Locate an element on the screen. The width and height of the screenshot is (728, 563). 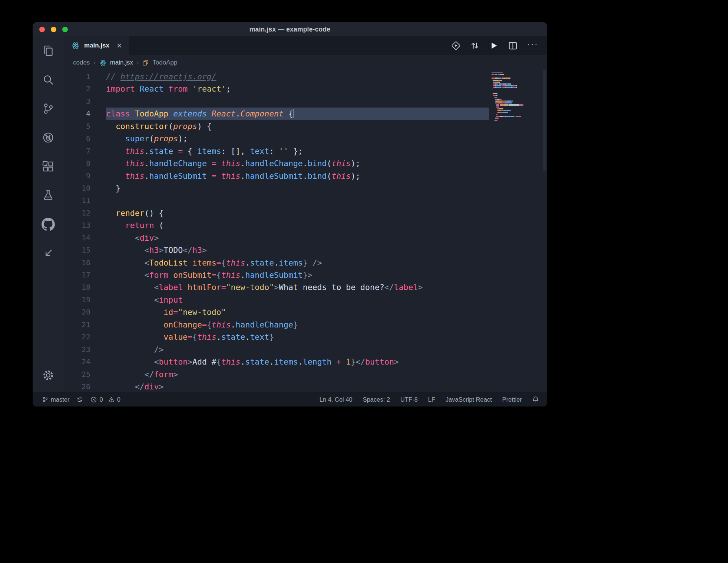
class-symbol-icon is located at coordinates (145, 63).